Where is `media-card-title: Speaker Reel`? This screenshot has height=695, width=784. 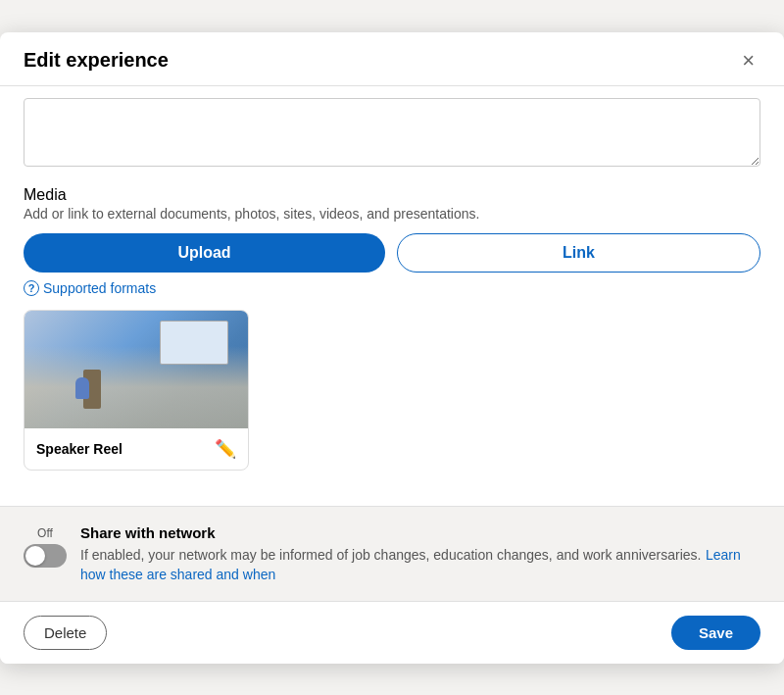 media-card-title: Speaker Reel is located at coordinates (79, 449).